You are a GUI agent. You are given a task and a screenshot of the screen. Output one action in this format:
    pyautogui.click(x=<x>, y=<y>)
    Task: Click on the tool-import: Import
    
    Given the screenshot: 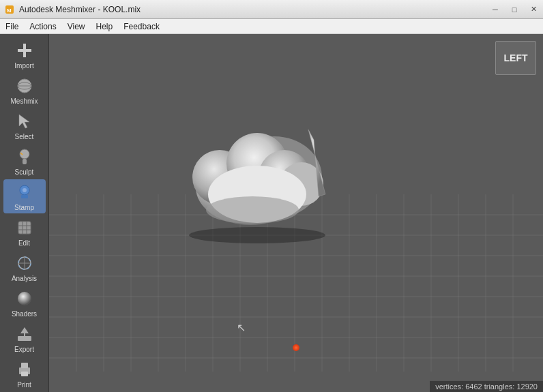 What is the action you would take?
    pyautogui.click(x=25, y=55)
    